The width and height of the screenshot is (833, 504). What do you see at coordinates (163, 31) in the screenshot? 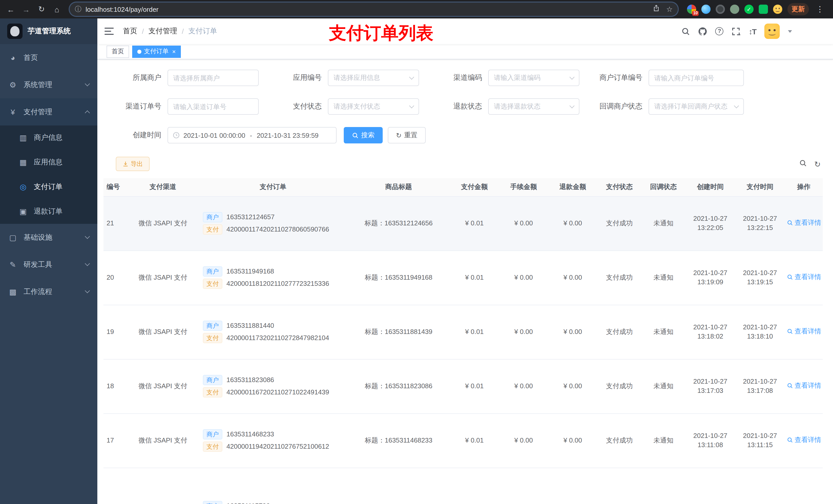
I see `breadcrumb-pay-management: 支付管理` at bounding box center [163, 31].